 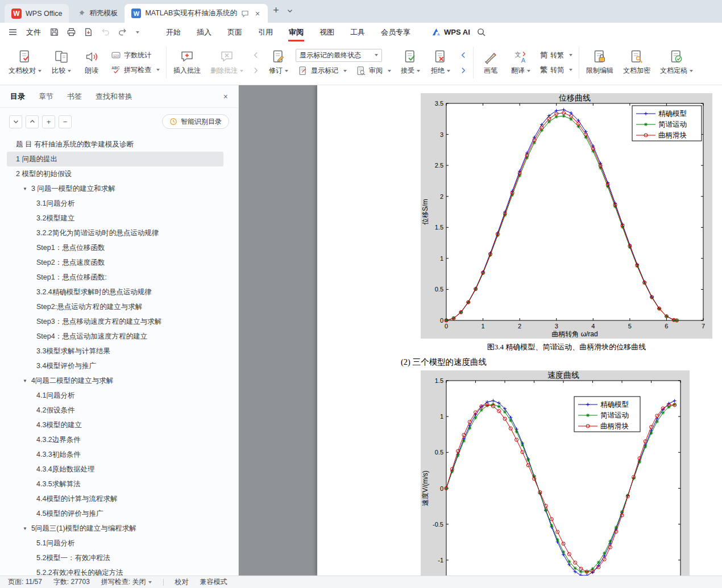 What do you see at coordinates (115, 322) in the screenshot?
I see `toc-item: Step3：悬点移动速度方程的建立与求解` at bounding box center [115, 322].